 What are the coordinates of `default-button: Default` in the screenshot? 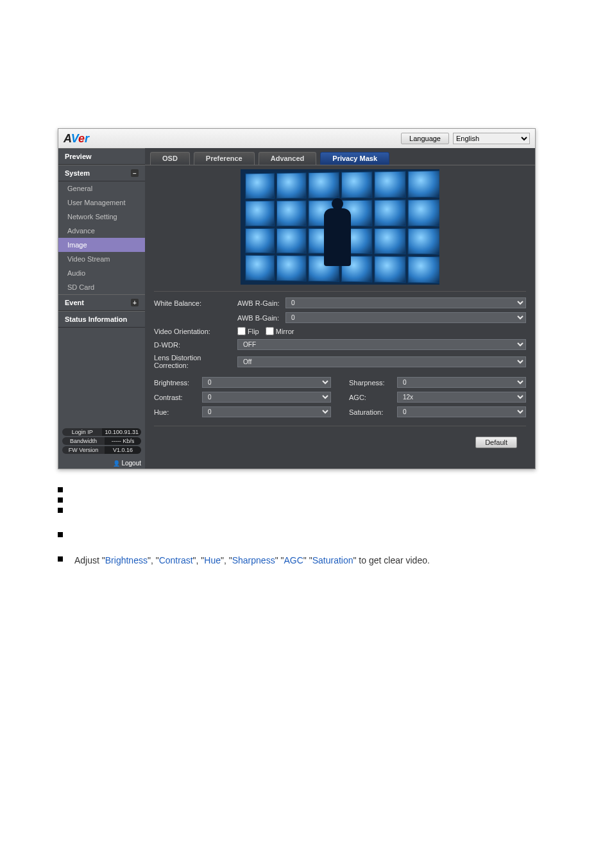 It's located at (497, 442).